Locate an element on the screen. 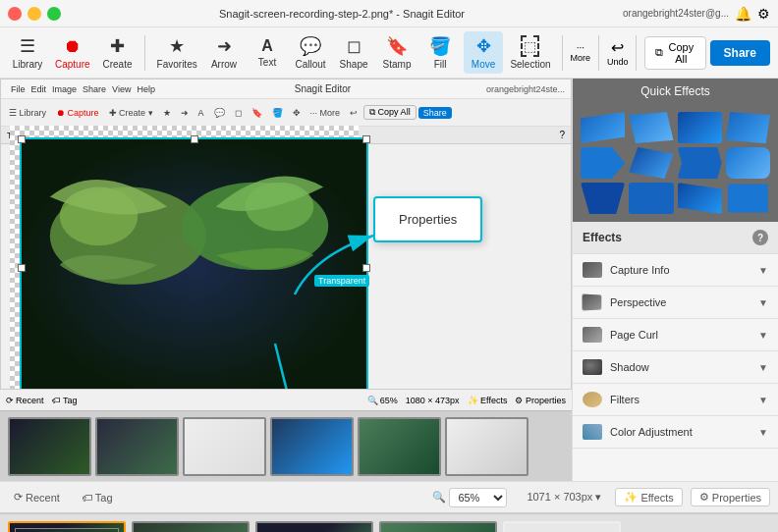 The height and width of the screenshot is (532, 778). bottom-bar-right: 🔍 65% 50% 75% 100% 1071 × 703px ▾ ✨ Effe… is located at coordinates (598, 498).